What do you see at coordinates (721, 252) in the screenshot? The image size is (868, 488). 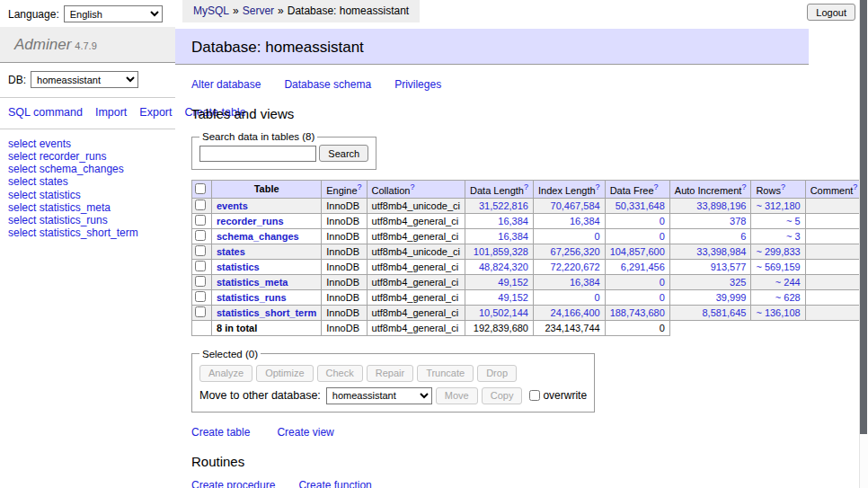 I see `auto-increment-link: 33,398,984` at bounding box center [721, 252].